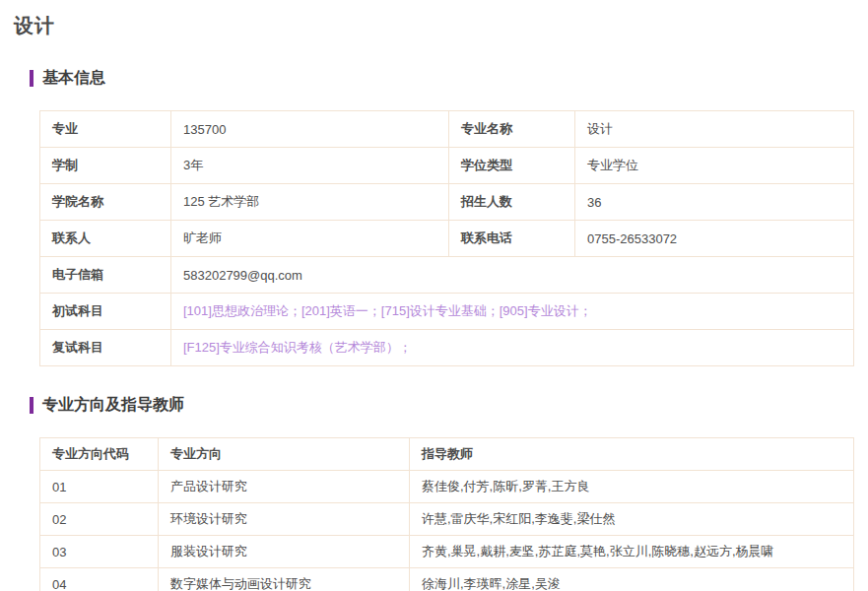 Image resolution: width=868 pixels, height=591 pixels. Describe the element at coordinates (106, 203) in the screenshot. I see `info-label: 学院名称` at that location.